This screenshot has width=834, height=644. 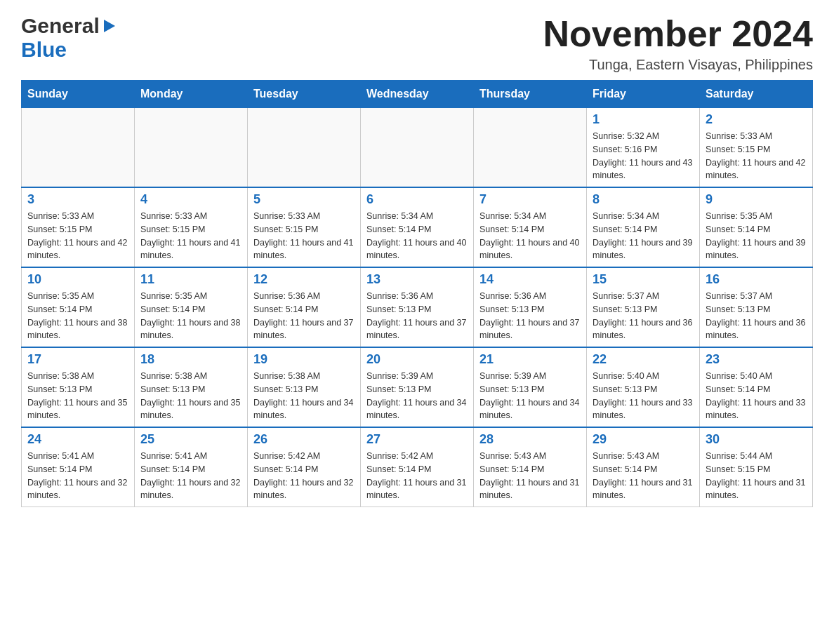 I want to click on calendar-day-cell: 5Sunrise: 5:33 AMSunset: 5:15 PMDaylight…, so click(x=305, y=227).